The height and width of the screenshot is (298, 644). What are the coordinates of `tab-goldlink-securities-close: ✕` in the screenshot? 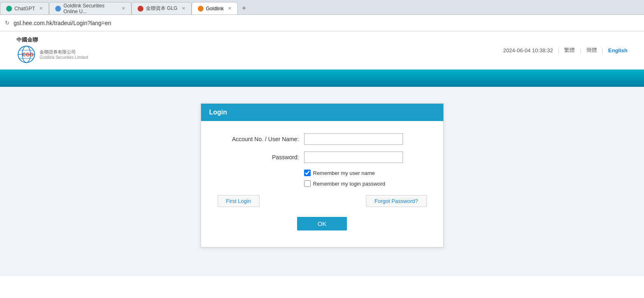 It's located at (124, 8).